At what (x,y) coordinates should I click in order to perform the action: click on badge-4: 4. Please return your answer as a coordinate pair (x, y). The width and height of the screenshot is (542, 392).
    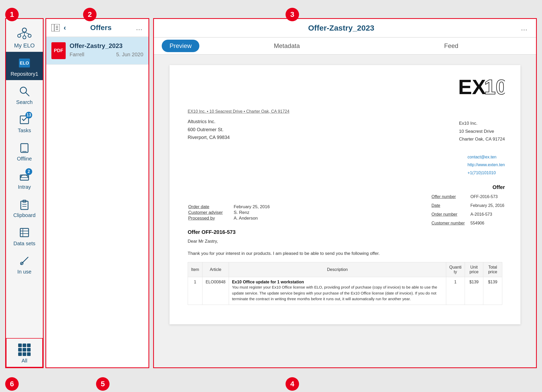
    Looking at the image, I should click on (292, 384).